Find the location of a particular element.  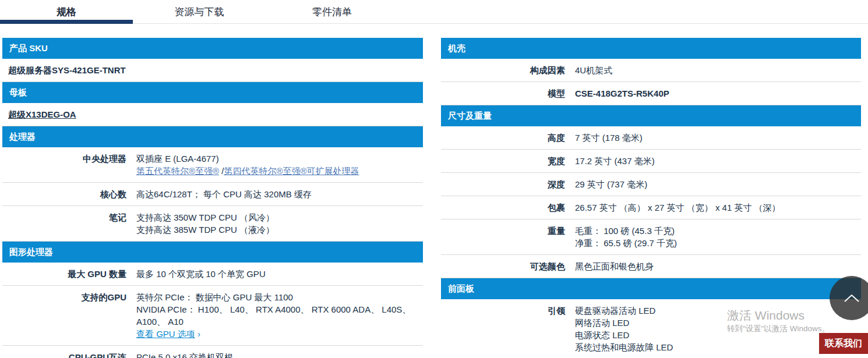

section-header: 尺寸及重量 is located at coordinates (651, 116).